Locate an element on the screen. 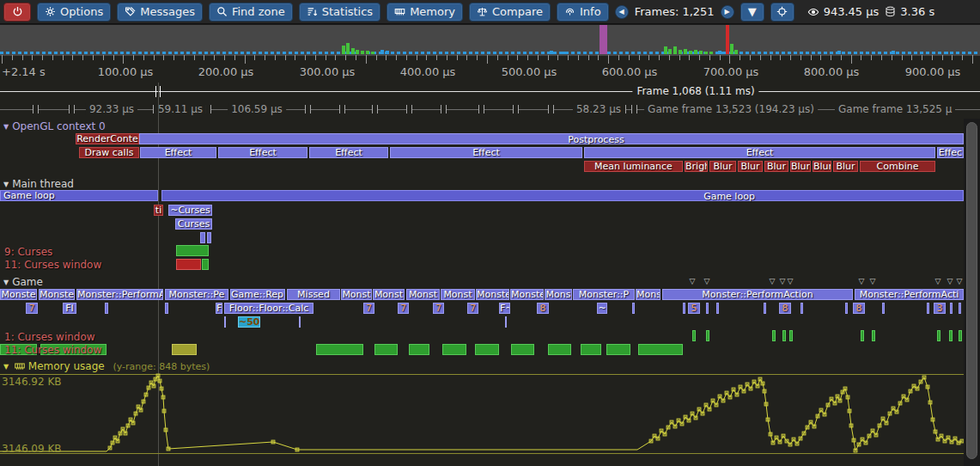 Image resolution: width=980 pixels, height=466 pixels. timeline-zone: ~50~ is located at coordinates (249, 322).